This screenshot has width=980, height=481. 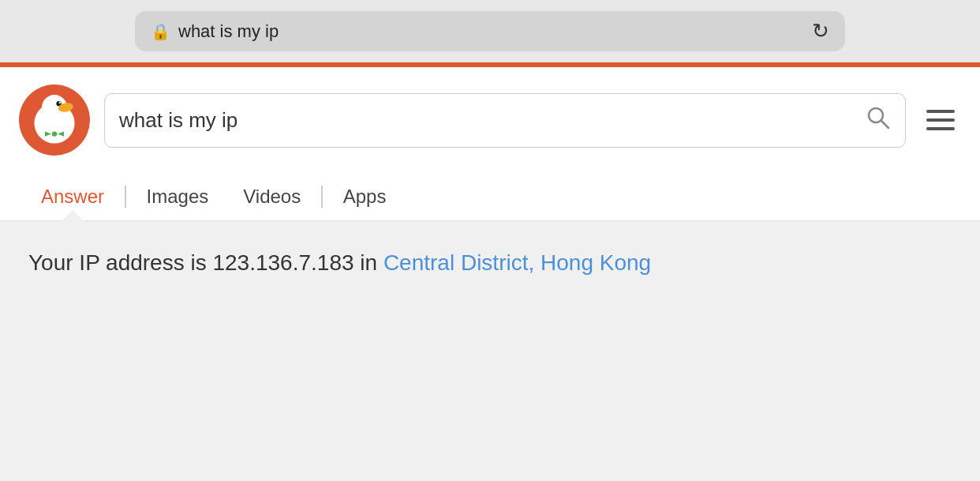 What do you see at coordinates (73, 197) in the screenshot?
I see `tab-answer: Answer` at bounding box center [73, 197].